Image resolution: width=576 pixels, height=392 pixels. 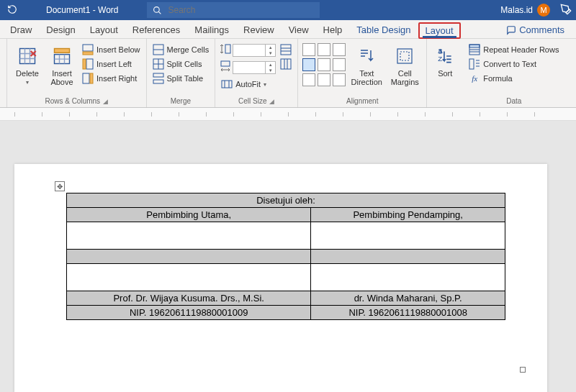 I want to click on repeat-header-button: Repeat Header Rows, so click(x=514, y=50).